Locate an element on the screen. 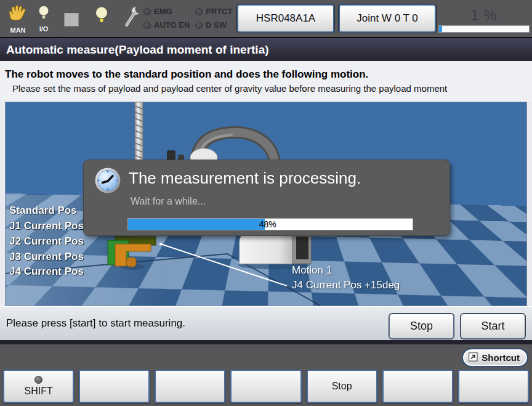  wrench-icon is located at coordinates (131, 18).